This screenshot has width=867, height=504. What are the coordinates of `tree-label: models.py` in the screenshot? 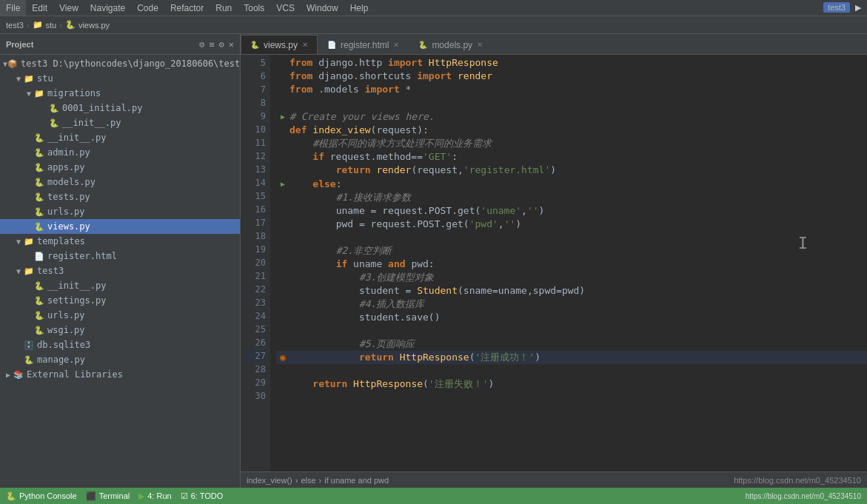 It's located at (71, 182).